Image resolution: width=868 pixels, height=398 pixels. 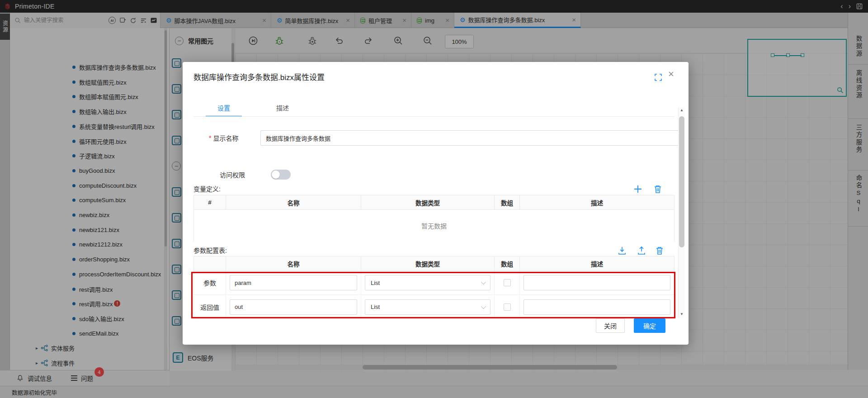 I want to click on delete-params-icon, so click(x=660, y=251).